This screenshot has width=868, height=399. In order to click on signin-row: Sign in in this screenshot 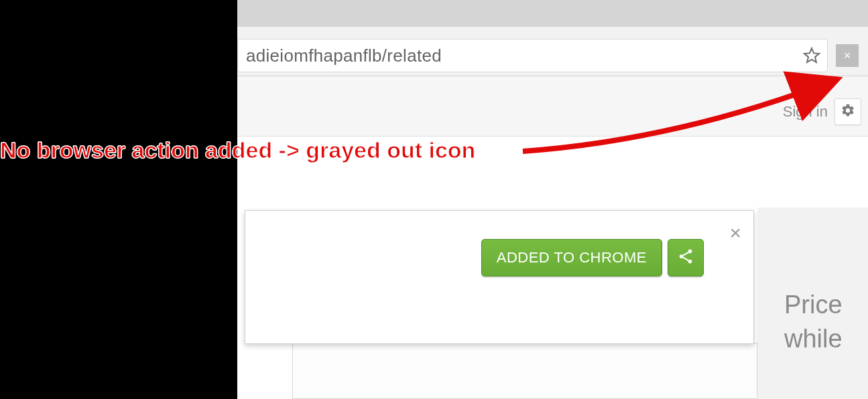, I will do `click(826, 112)`.